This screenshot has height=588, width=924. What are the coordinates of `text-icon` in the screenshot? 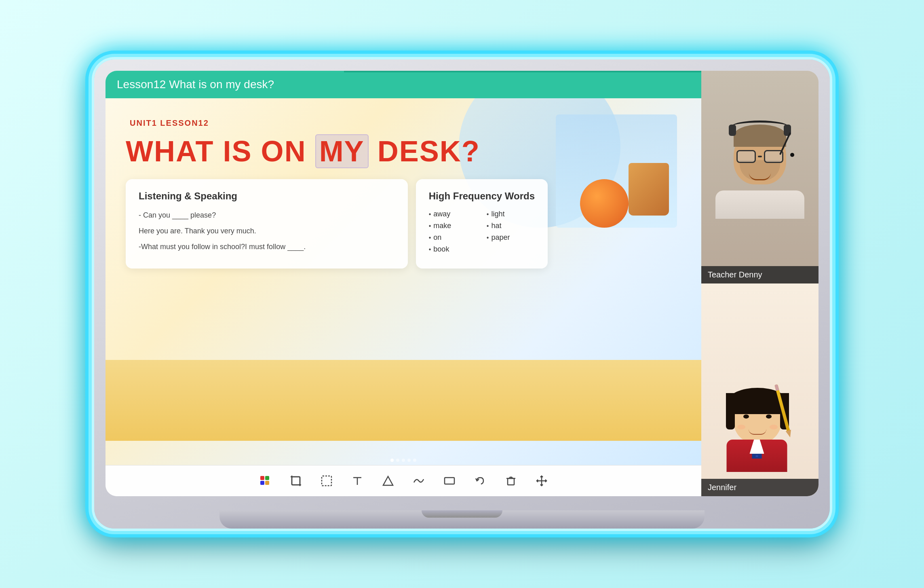 It's located at (357, 481).